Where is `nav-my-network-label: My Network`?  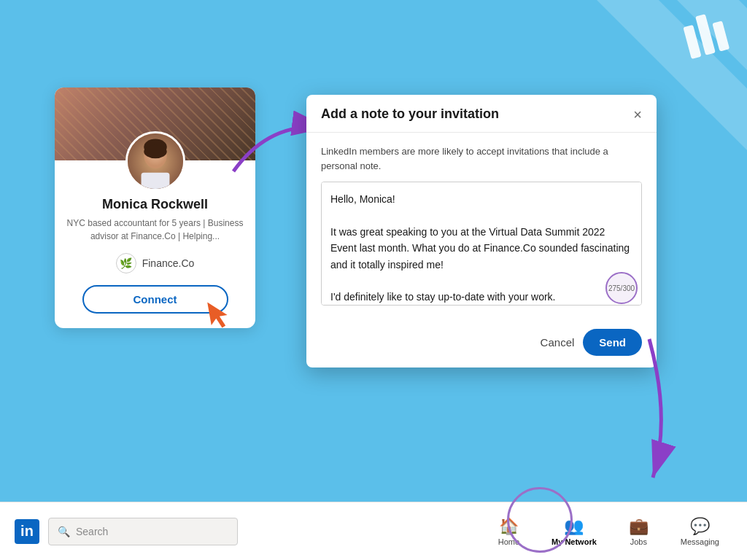 nav-my-network-label: My Network is located at coordinates (574, 542).